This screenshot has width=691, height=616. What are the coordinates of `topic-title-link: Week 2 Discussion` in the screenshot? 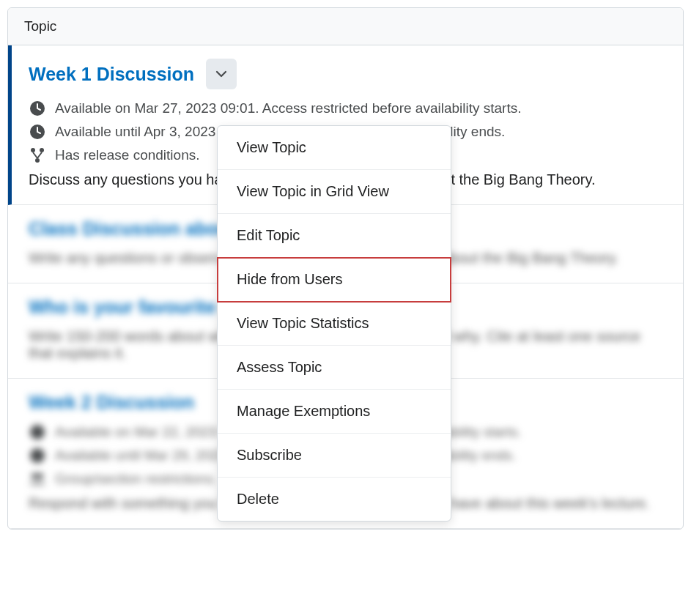 It's located at (111, 403).